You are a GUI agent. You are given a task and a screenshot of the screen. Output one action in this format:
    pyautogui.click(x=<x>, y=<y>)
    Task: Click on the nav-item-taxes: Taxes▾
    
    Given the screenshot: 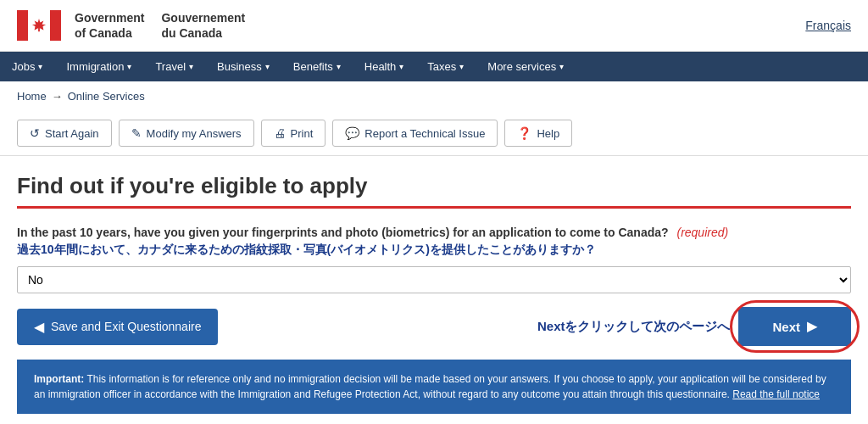 What is the action you would take?
    pyautogui.click(x=446, y=66)
    